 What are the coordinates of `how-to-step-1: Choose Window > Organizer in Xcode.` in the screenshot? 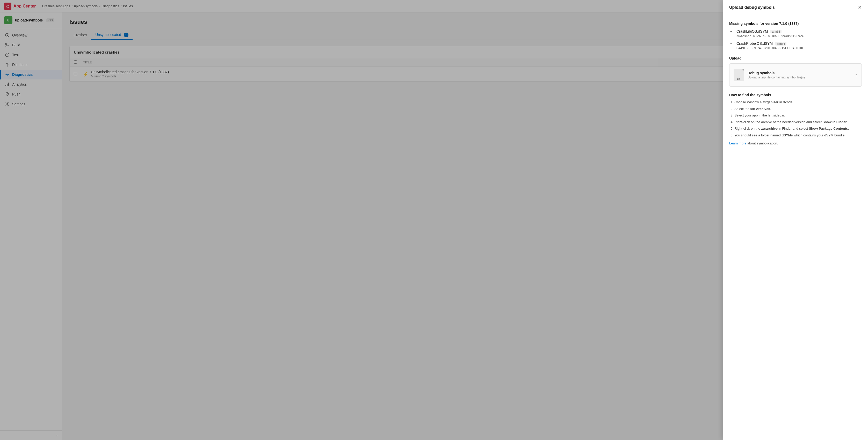 It's located at (798, 102).